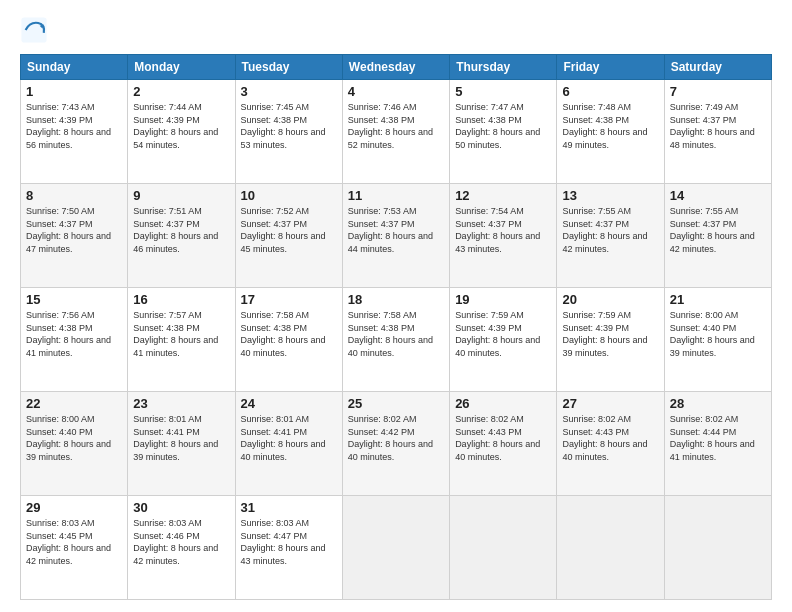 The height and width of the screenshot is (612, 792). I want to click on calendar-cell: 25Sunrise: 8:02 AMSunset: 4:42 PMDayligh…, so click(396, 444).